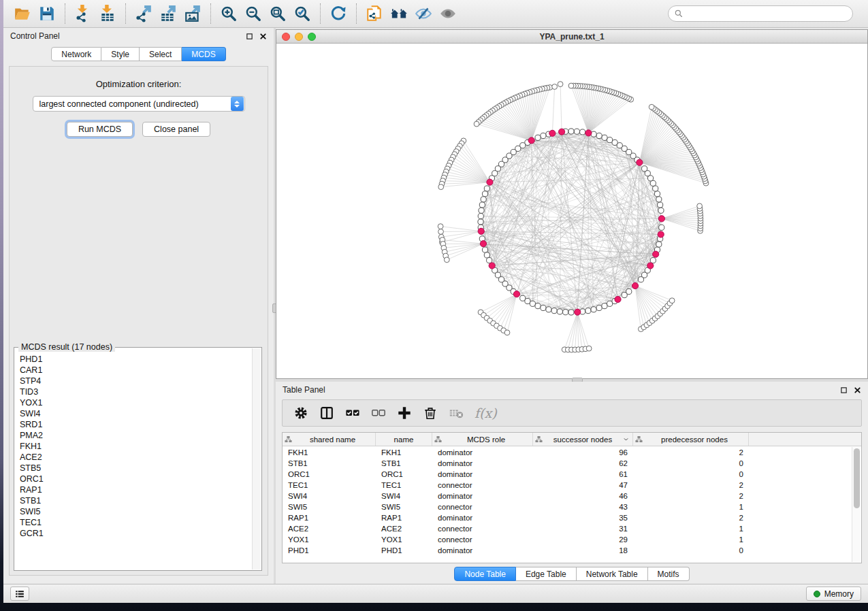 This screenshot has height=611, width=868. What do you see at coordinates (856, 478) in the screenshot?
I see `table-scrollbar-thumb` at bounding box center [856, 478].